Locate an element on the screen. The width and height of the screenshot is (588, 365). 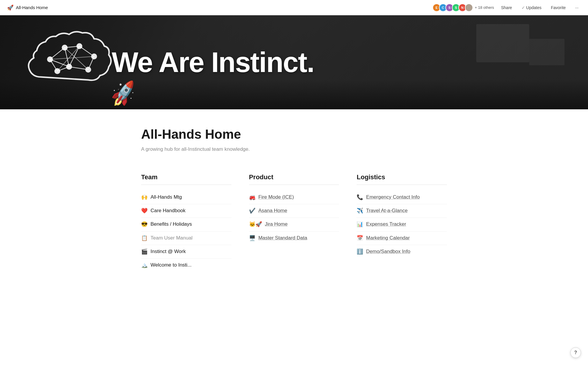
check-icon: ✓ is located at coordinates (523, 8).